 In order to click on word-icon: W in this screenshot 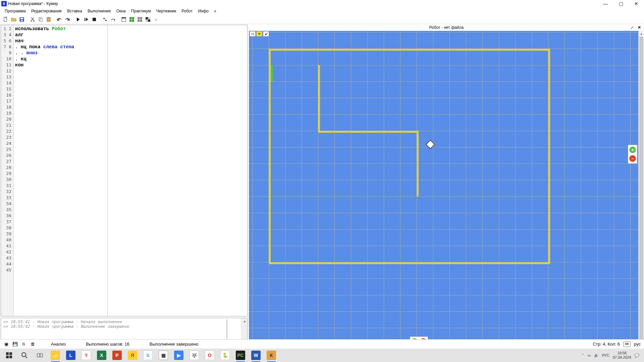, I will do `click(256, 355)`.